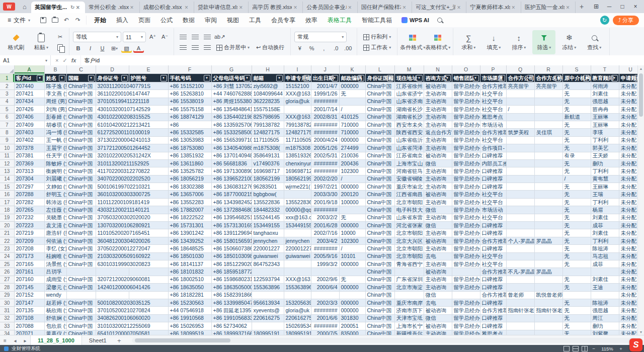 This screenshot has height=352, width=644. What do you see at coordinates (438, 311) in the screenshot?
I see `cell-N31: 被动咨询` at bounding box center [438, 311].